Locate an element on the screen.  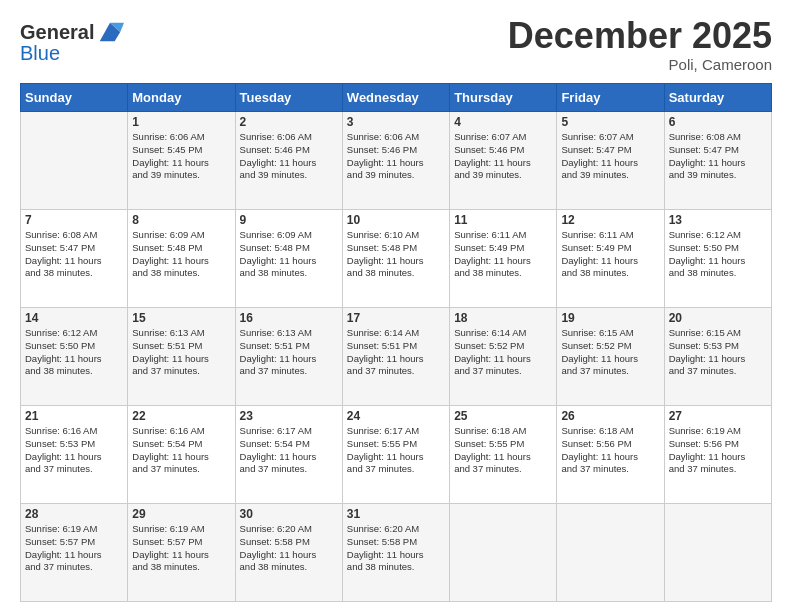
day-number: 2 is located at coordinates (289, 122).